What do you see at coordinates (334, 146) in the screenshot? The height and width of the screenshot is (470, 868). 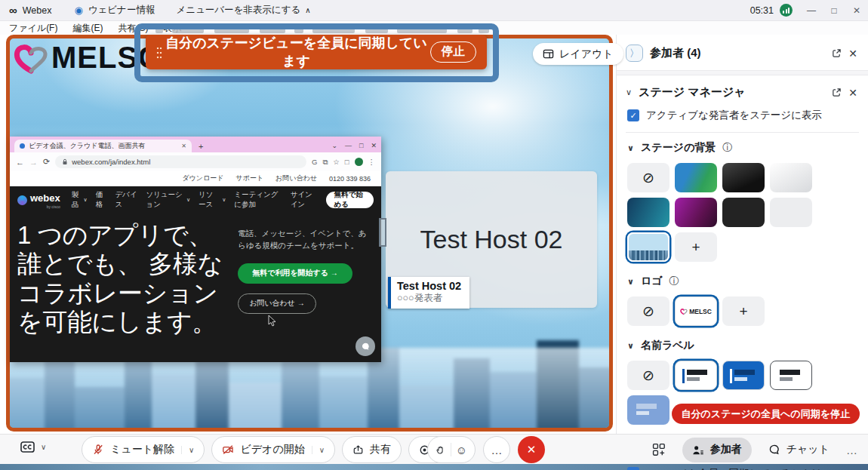 I see `browser-menu-caret-icon: ⌄` at bounding box center [334, 146].